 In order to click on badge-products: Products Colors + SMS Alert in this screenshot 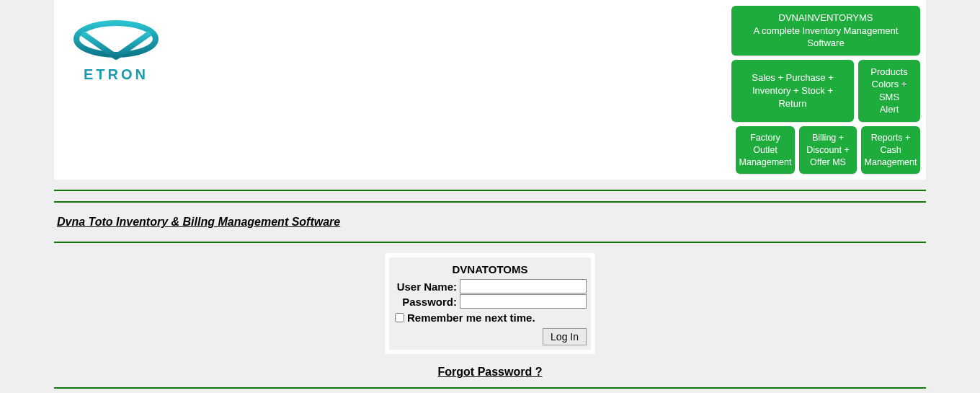, I will do `click(889, 91)`.